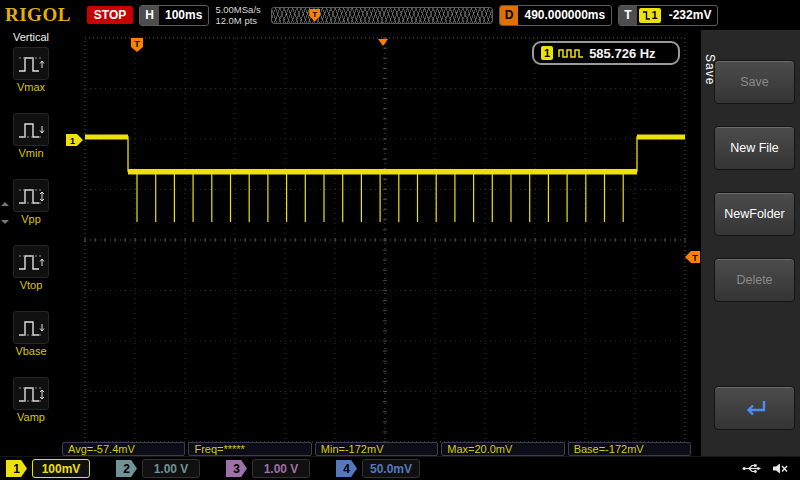 This screenshot has height=480, width=800. I want to click on menu-title: Vertical, so click(31, 37).